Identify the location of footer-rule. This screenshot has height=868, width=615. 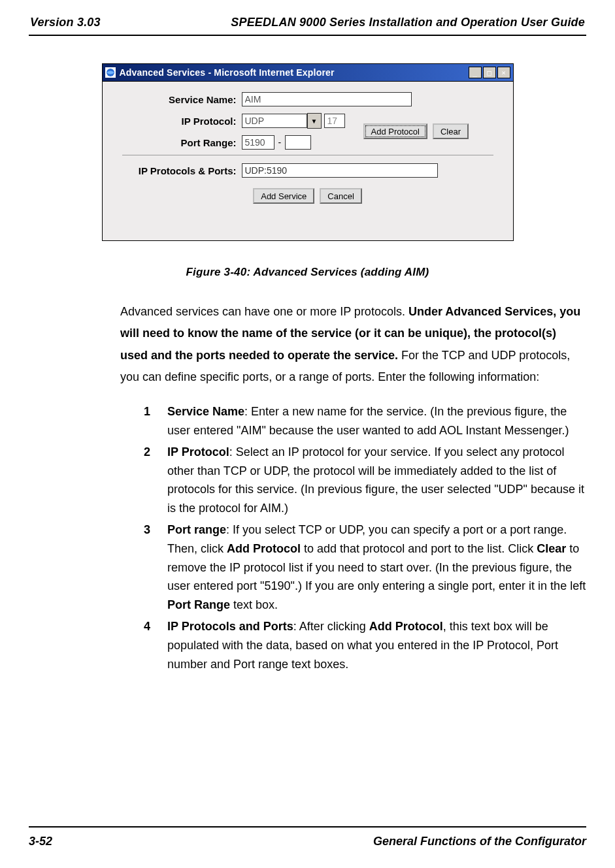
(307, 827).